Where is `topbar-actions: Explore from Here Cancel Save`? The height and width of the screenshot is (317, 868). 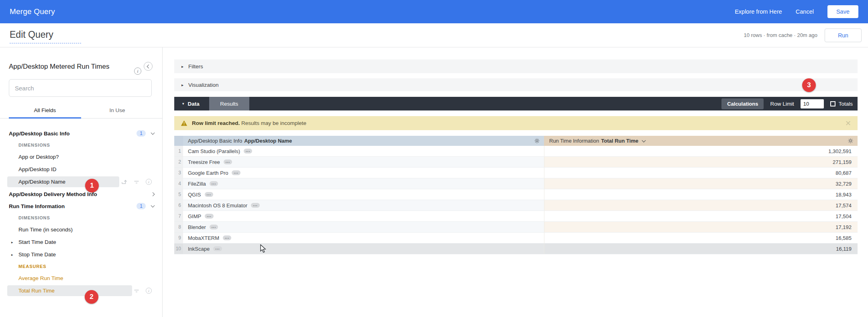 topbar-actions: Explore from Here Cancel Save is located at coordinates (797, 12).